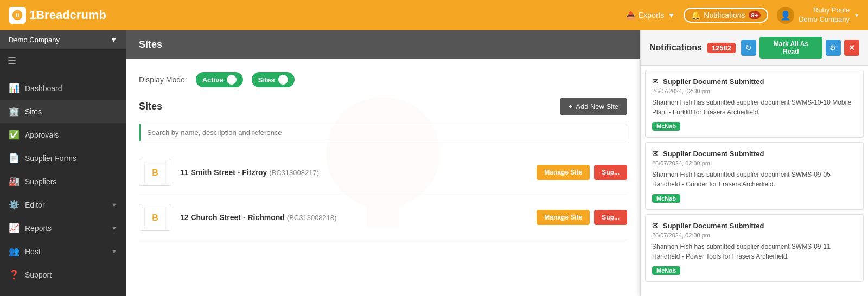 The image size is (868, 296). What do you see at coordinates (312, 218) in the screenshot?
I see `site-code: (BC313008218)` at bounding box center [312, 218].